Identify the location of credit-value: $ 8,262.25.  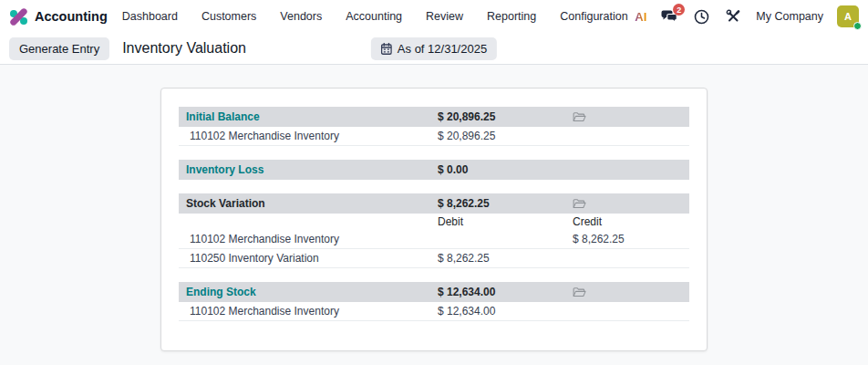
(631, 239).